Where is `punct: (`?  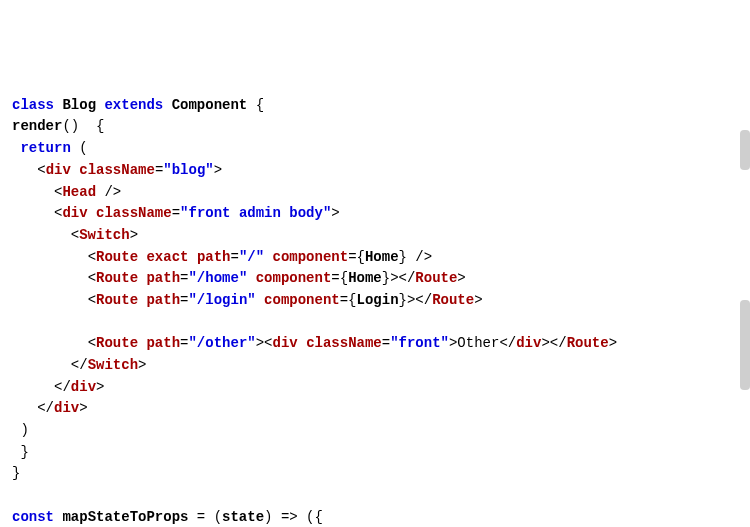
punct: ( is located at coordinates (80, 148).